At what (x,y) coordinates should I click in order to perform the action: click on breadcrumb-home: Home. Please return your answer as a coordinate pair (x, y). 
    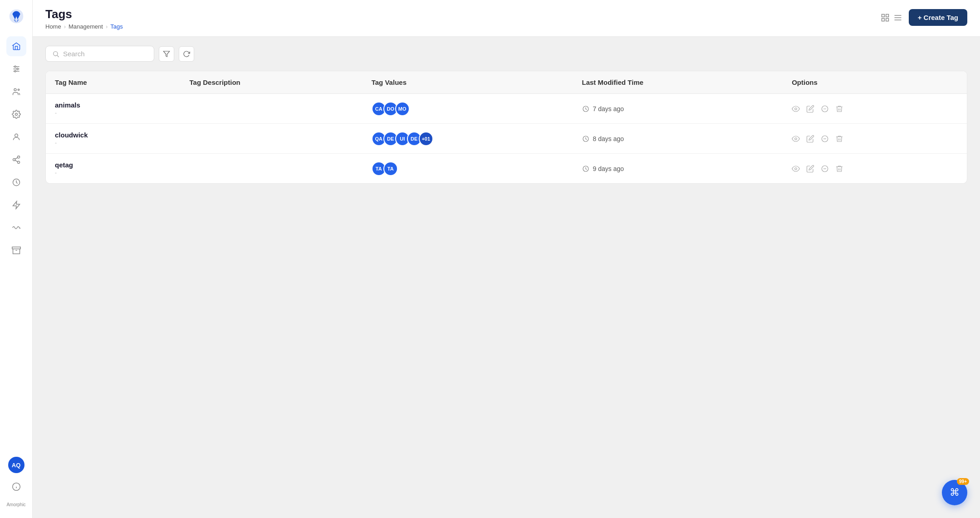
    Looking at the image, I should click on (54, 26).